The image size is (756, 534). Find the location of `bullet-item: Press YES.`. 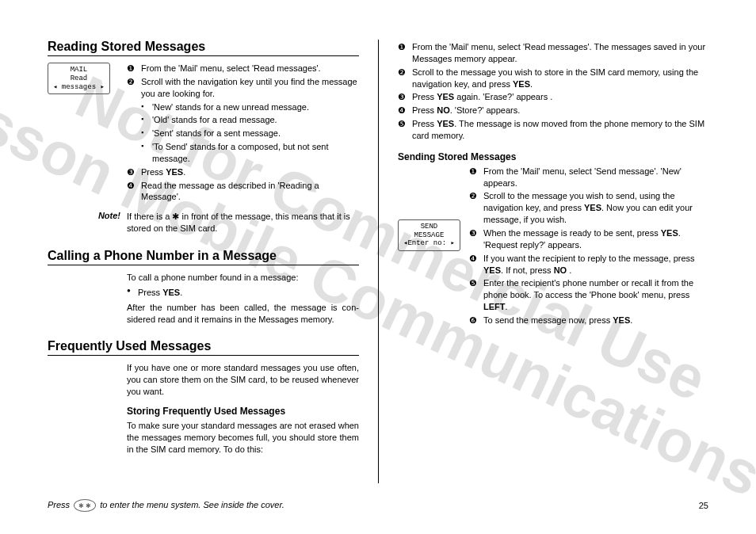

bullet-item: Press YES. is located at coordinates (242, 293).